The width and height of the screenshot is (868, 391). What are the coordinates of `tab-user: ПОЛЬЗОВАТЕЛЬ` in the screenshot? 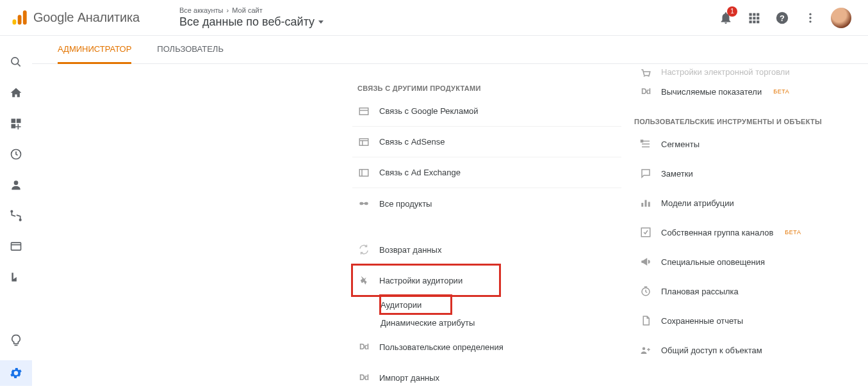 It's located at (190, 50).